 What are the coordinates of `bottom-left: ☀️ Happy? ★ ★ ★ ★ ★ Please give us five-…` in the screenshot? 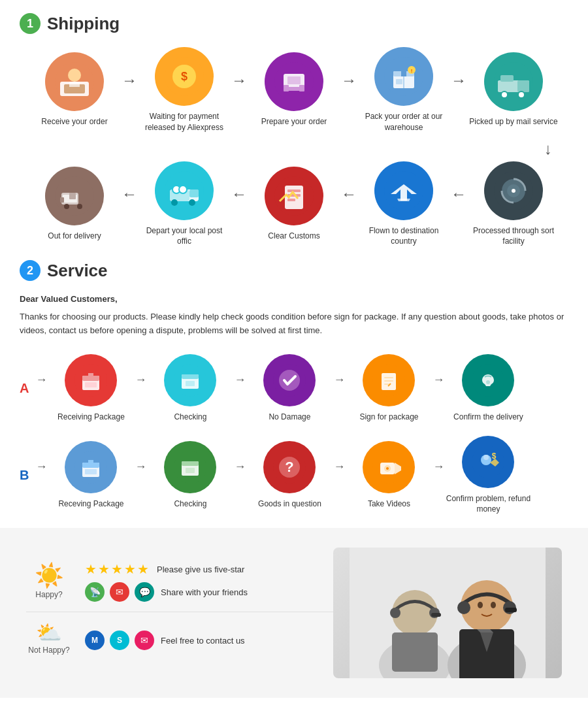 It's located at (180, 613).